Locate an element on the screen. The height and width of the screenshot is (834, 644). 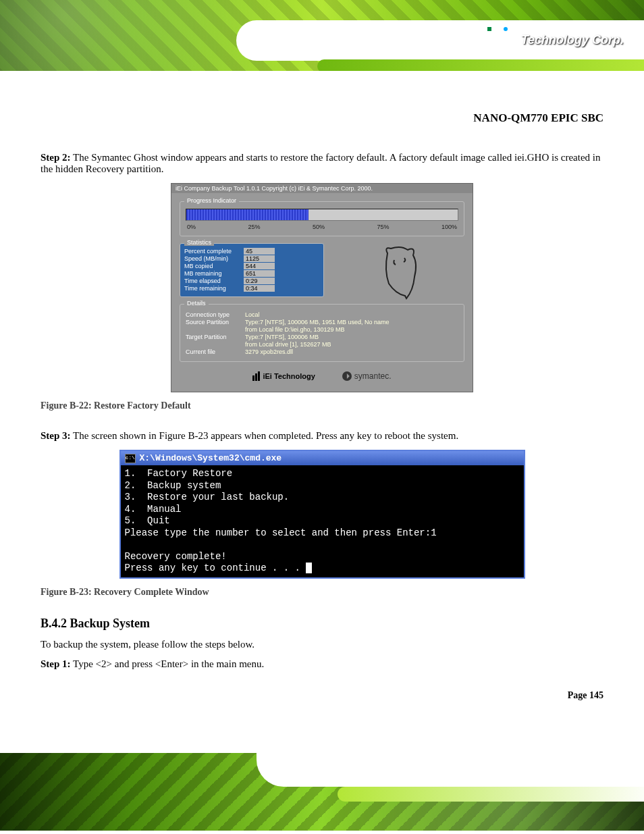
ghost-footer: iEi Technology symantec. is located at coordinates (322, 376).